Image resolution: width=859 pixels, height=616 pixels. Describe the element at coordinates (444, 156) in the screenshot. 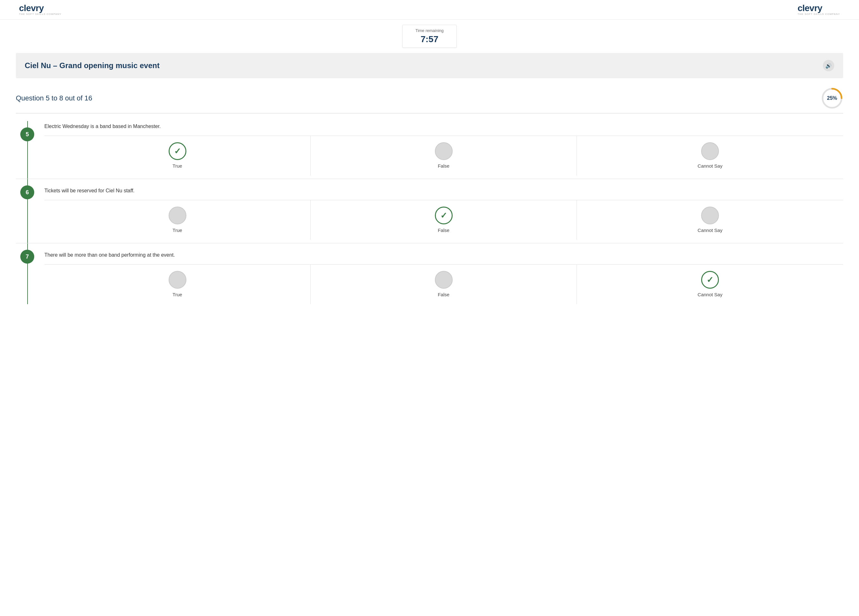

I see `question-5-false: False` at that location.